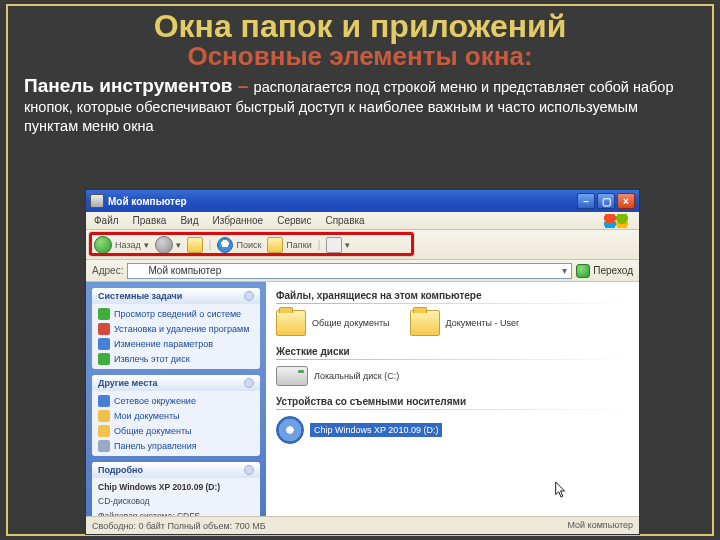 Image resolution: width=720 pixels, height=540 pixels. What do you see at coordinates (360, 56) in the screenshot?
I see `slide-subtitle: Основные элементы окна:` at bounding box center [360, 56].